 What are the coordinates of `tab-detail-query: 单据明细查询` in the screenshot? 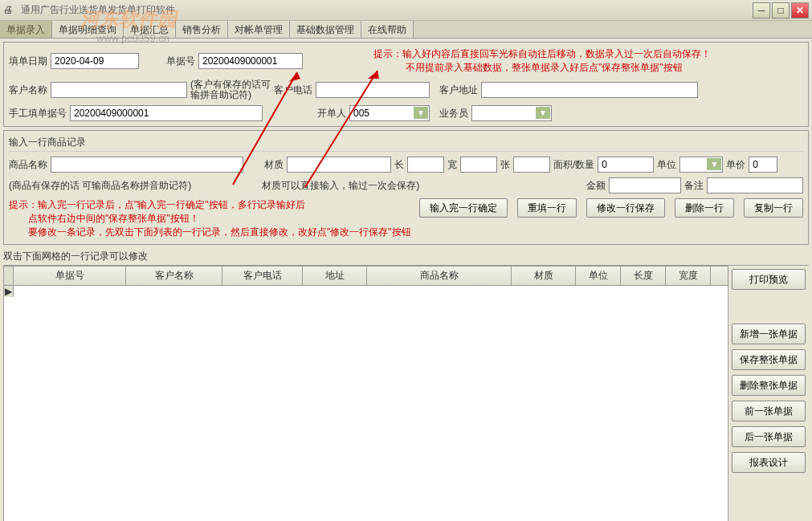 It's located at (88, 29).